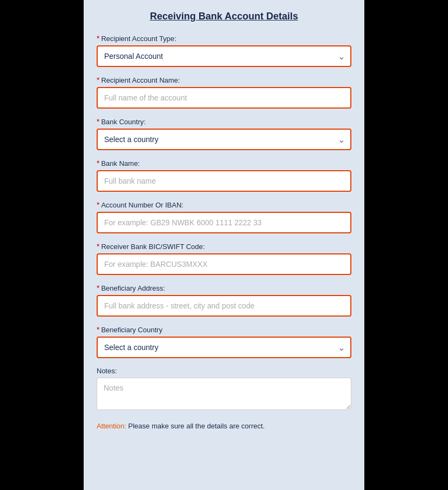 The width and height of the screenshot is (448, 490). What do you see at coordinates (224, 341) in the screenshot?
I see `beneficiary-country-group: * Beneficiary Country Select a country U…` at bounding box center [224, 341].